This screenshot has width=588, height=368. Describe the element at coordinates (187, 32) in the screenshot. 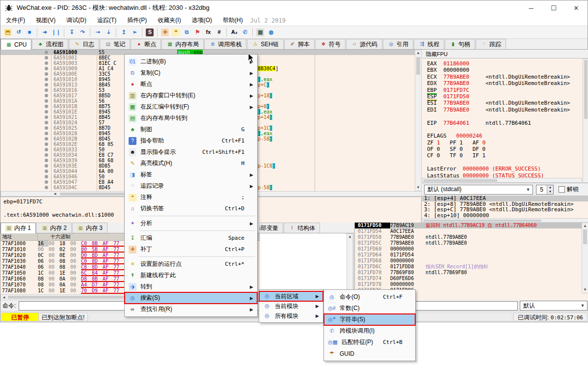

I see `labels-icon: ⧉` at that location.